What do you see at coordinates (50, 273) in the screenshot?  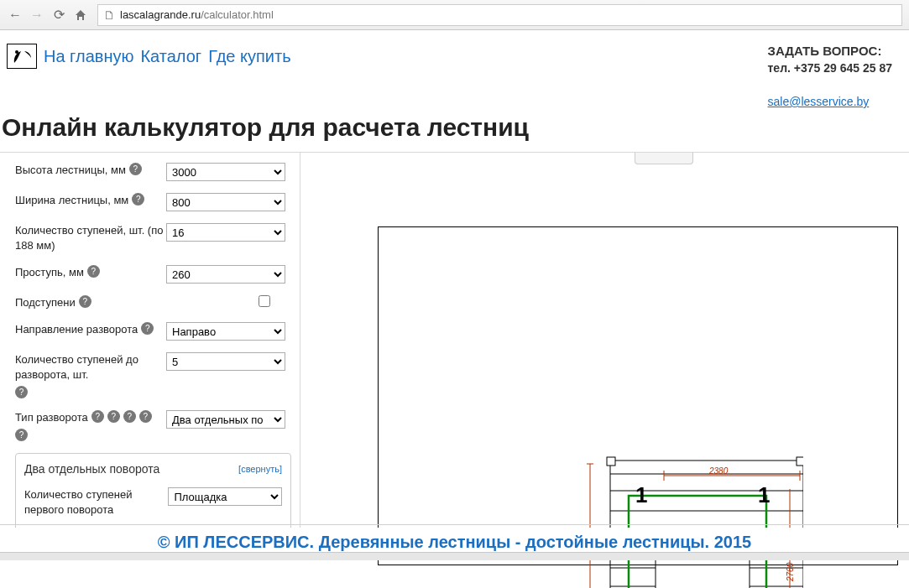 I see `tread-label: Проступь, мм` at bounding box center [50, 273].